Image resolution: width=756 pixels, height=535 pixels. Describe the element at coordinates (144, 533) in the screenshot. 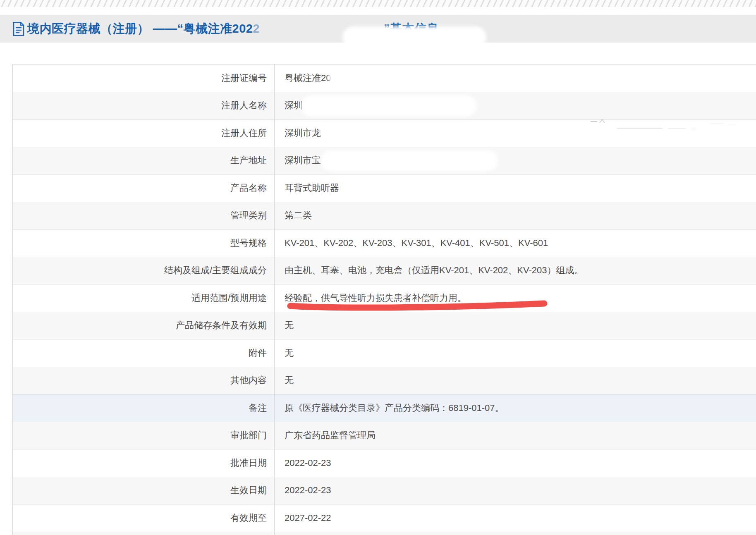

I see `field-label` at that location.